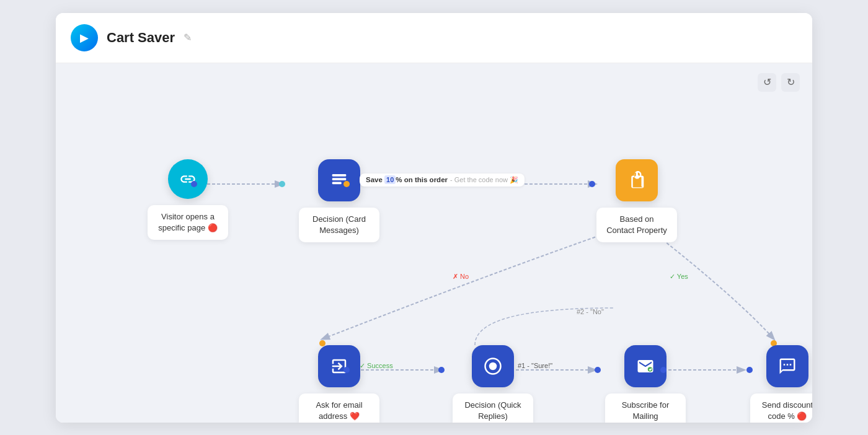 The height and width of the screenshot is (435, 868). What do you see at coordinates (493, 408) in the screenshot?
I see `decision-quick-label: Decision (Quick Replies)` at bounding box center [493, 408].